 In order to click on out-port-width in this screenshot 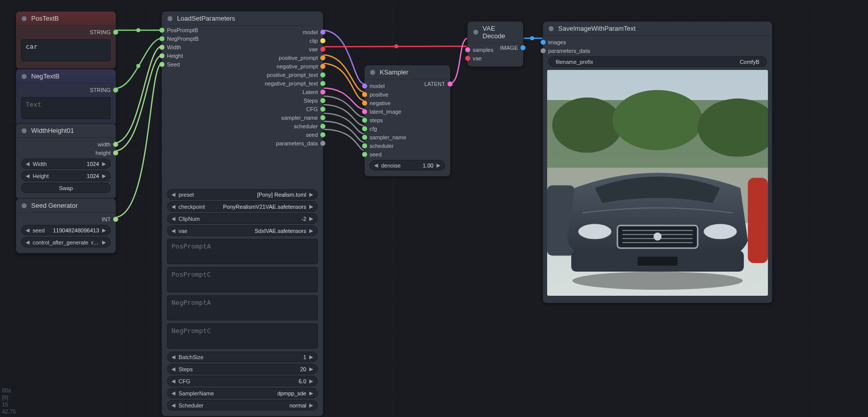, I will do `click(116, 144)`.